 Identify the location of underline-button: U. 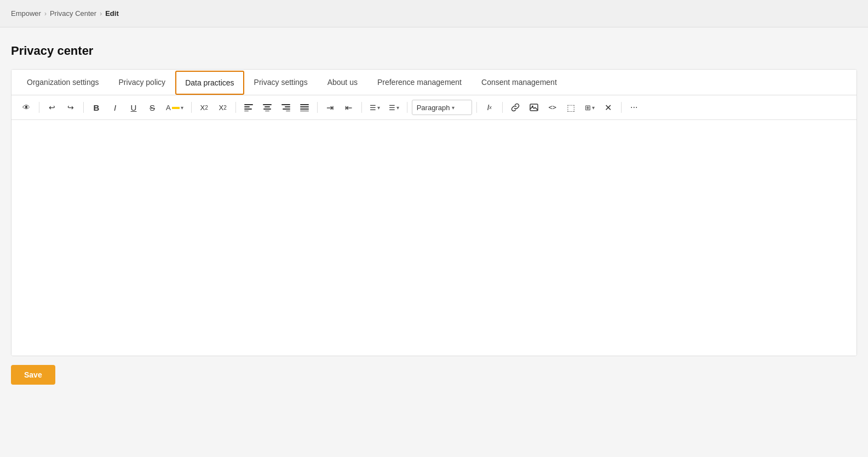
(134, 107).